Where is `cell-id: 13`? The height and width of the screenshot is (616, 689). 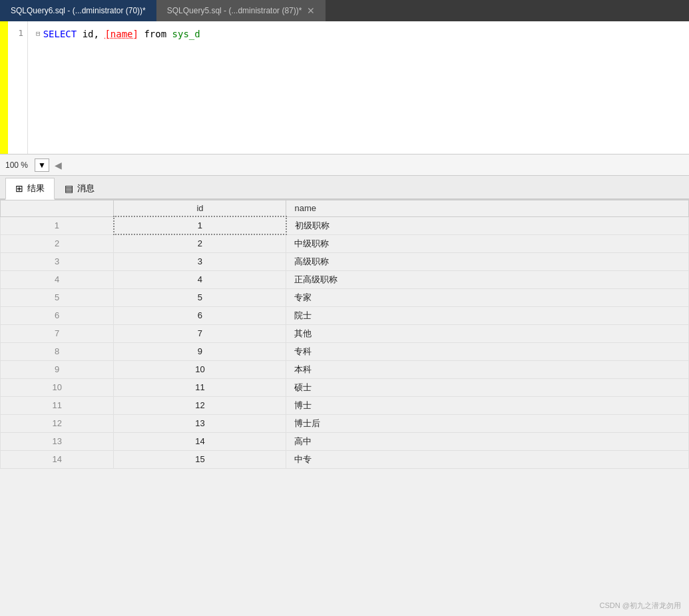
cell-id: 13 is located at coordinates (200, 424).